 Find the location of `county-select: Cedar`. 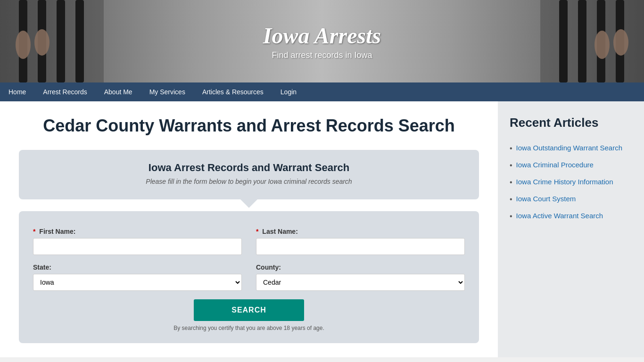

county-select: Cedar is located at coordinates (360, 282).